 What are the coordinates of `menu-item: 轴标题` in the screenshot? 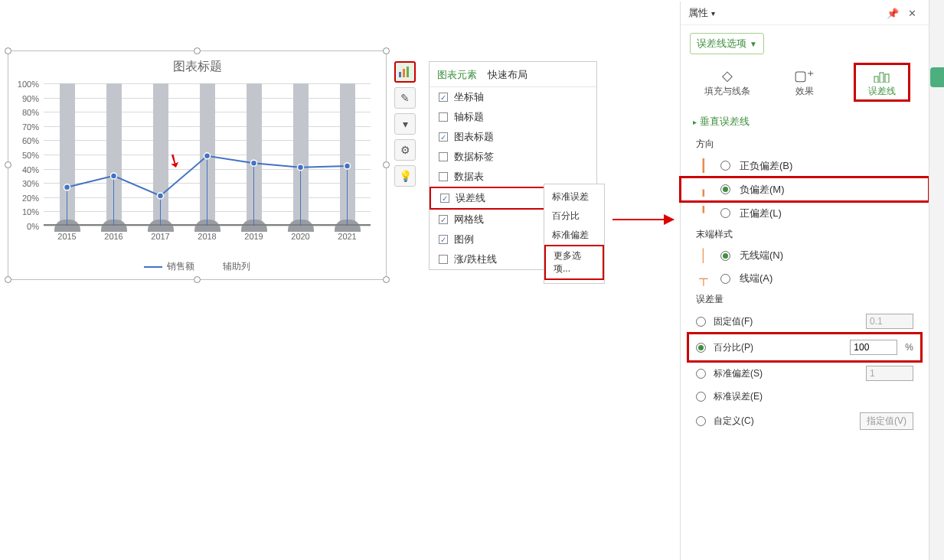 It's located at (513, 117).